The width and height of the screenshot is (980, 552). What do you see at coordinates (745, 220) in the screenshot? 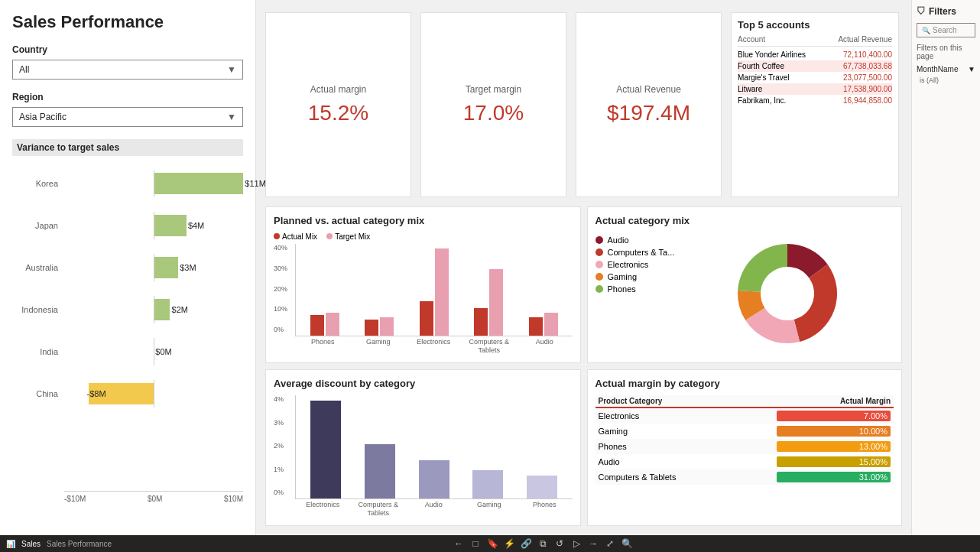
I see `actual-category-mix-title: Actual category mix` at bounding box center [745, 220].